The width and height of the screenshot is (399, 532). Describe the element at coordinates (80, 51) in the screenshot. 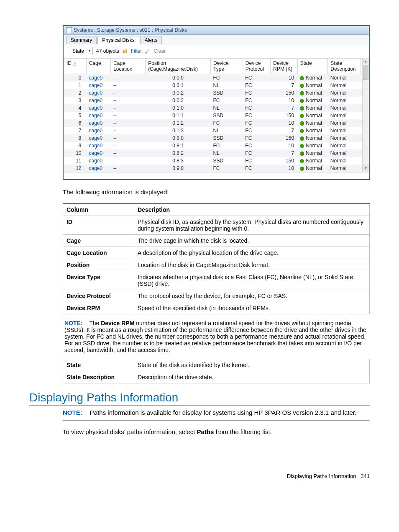

I see `state-dropdown: State` at that location.